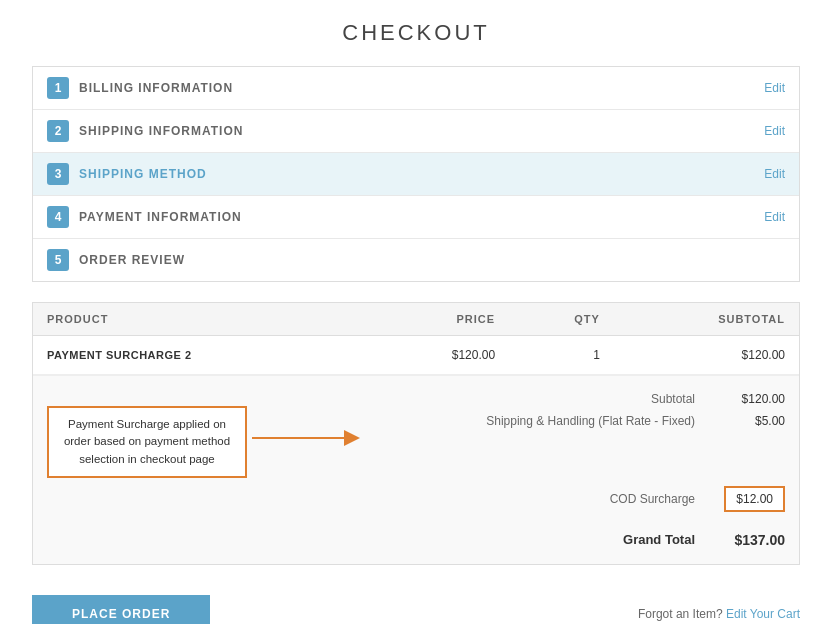 The image size is (832, 624). Describe the element at coordinates (416, 604) in the screenshot. I see `checkout-footer: PLACE ORDER Forgot an Item? Edit Your Ca…` at that location.